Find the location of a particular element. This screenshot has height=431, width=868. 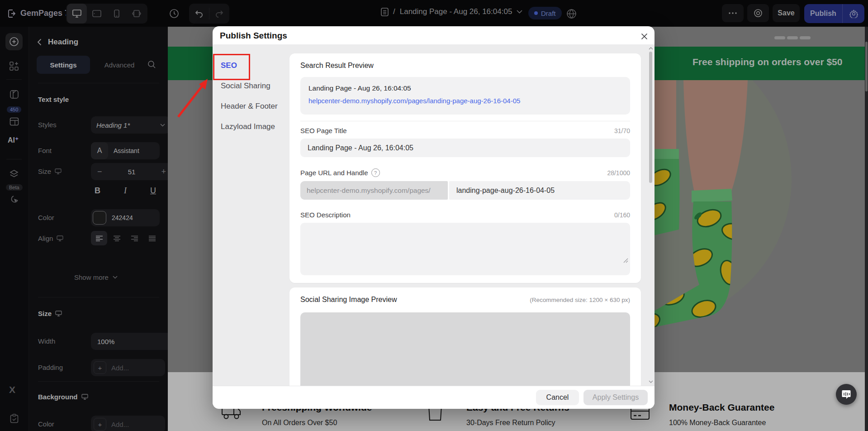

preview-url-link: helpcenter-demo.myshopify.com/pages/land… is located at coordinates (414, 101).